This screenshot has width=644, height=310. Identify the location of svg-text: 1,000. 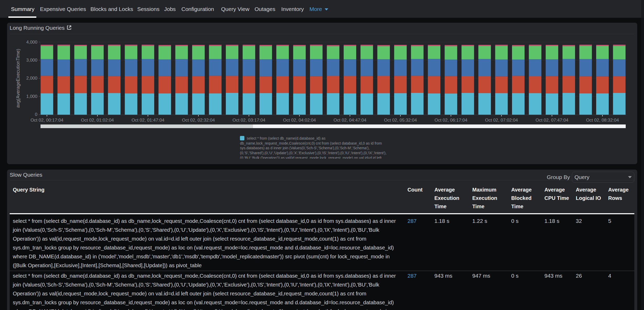
(32, 97).